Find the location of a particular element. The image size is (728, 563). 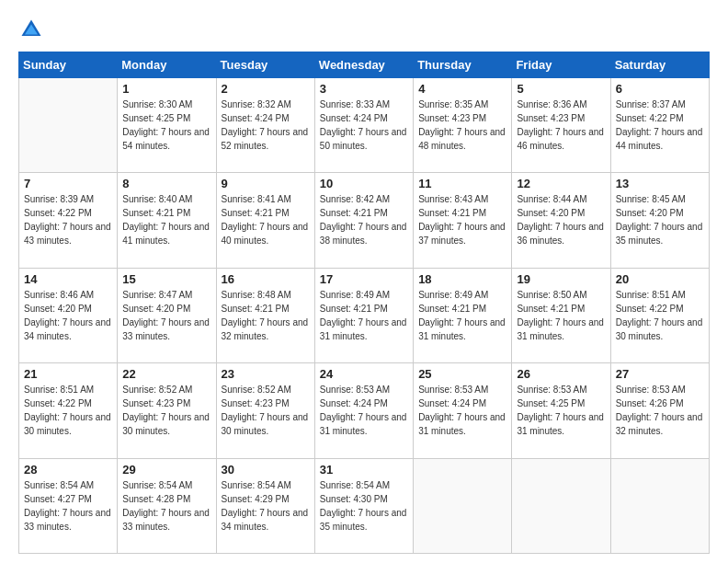

day-cell: 11Sunrise: 8:43 AMSunset: 4:21 PMDayligh… is located at coordinates (463, 221).